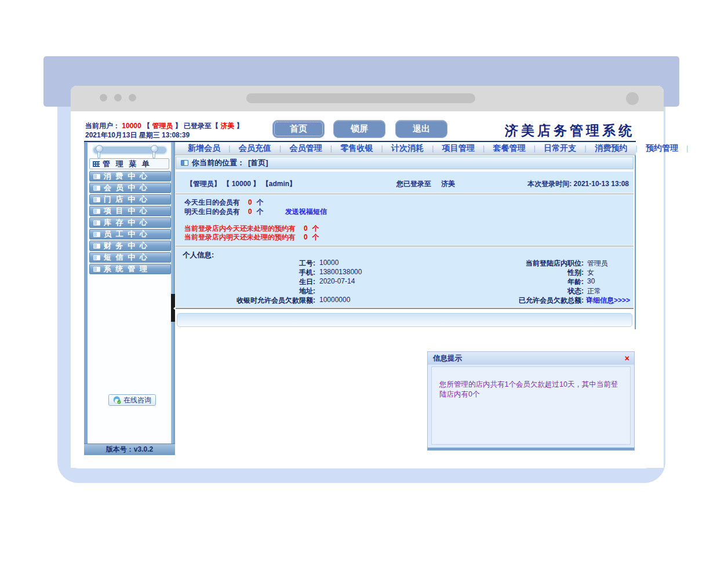 This screenshot has width=728, height=567. Describe the element at coordinates (467, 282) in the screenshot. I see `field-label: 年龄:` at that location.